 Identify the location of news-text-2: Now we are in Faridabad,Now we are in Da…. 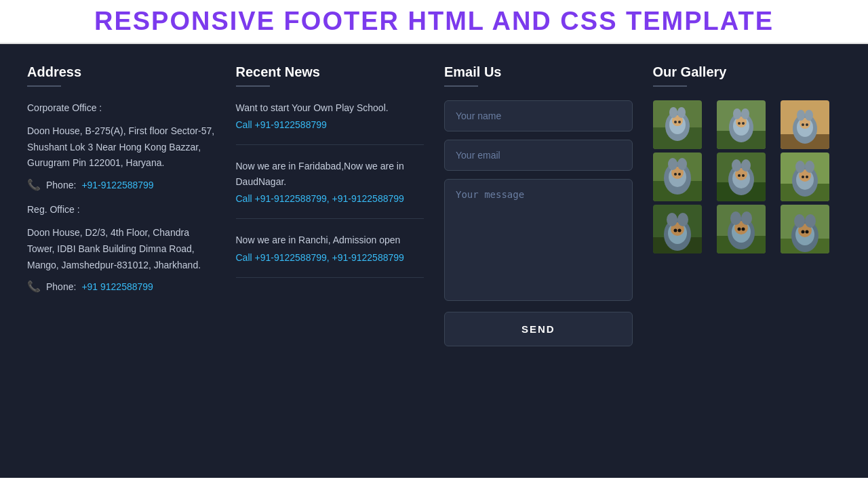
(330, 174).